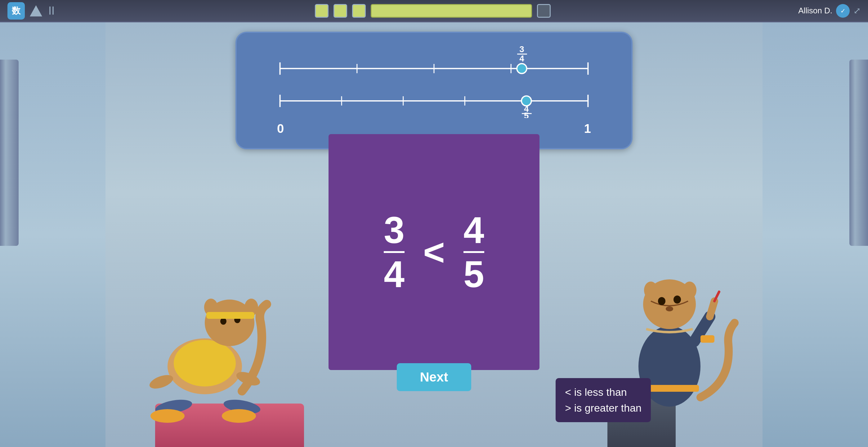 This screenshot has height=447, width=868. Describe the element at coordinates (474, 274) in the screenshot. I see `right-denominator: 5` at that location.